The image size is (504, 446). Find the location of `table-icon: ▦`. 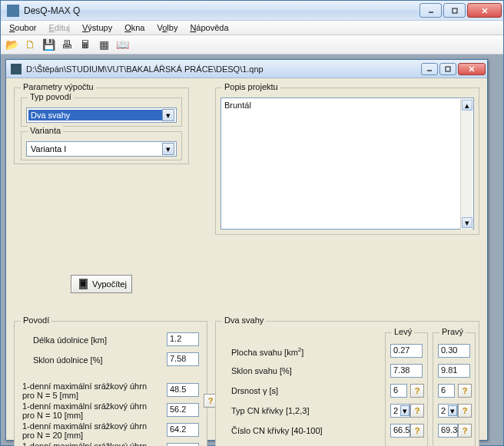

table-icon: ▦ is located at coordinates (104, 45).